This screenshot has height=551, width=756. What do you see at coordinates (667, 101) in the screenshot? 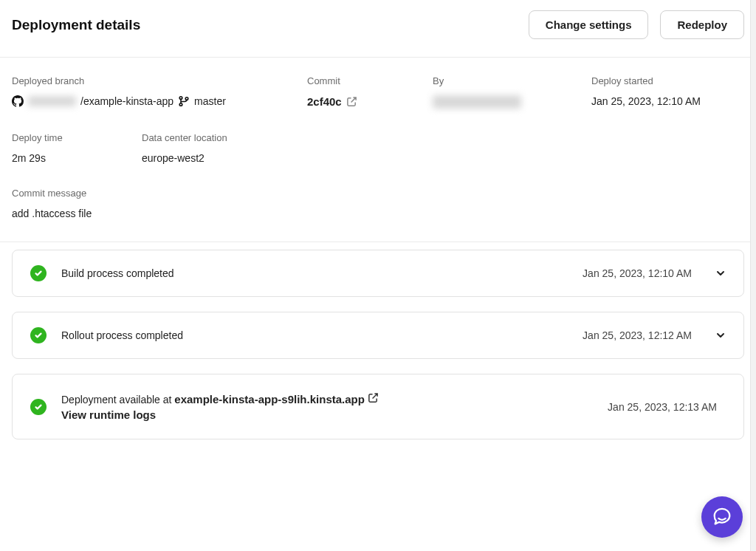
I see `deploy-started-value: Jan 25, 2023, 12:10 AM` at bounding box center [667, 101].